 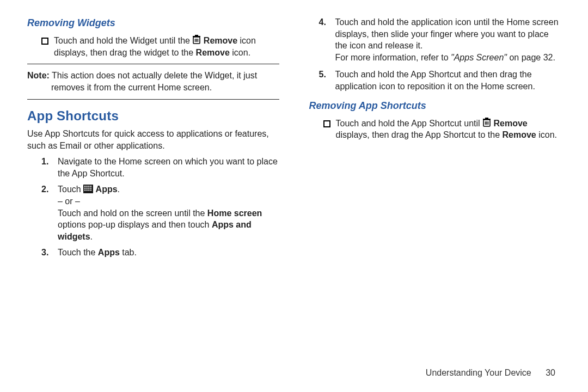 I want to click on step-3: 3. Touch the Apps tab., so click(x=154, y=253).